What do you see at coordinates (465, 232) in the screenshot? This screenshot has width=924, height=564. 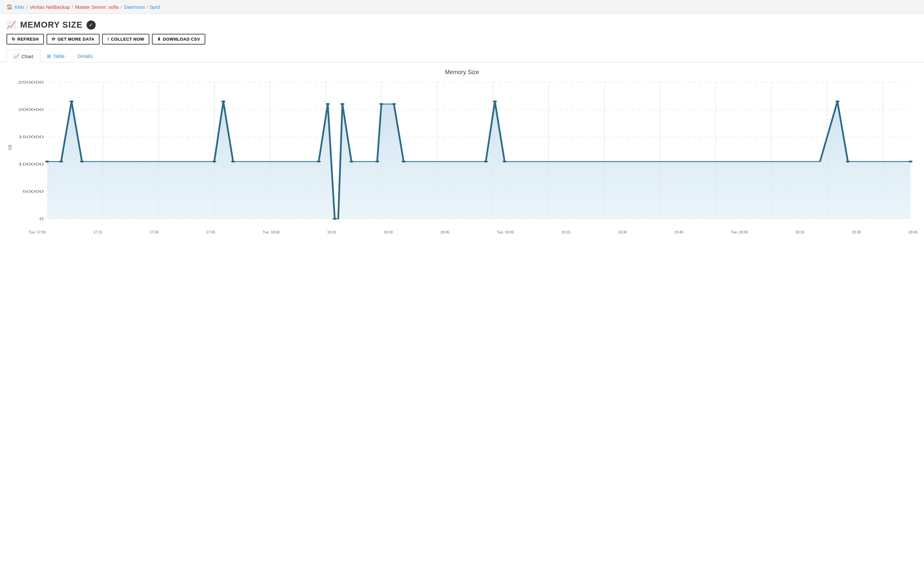 I see `x-axis-labels: Tue, 17:00 17:15 17:30 17:45 Tue, 18:00 …` at bounding box center [465, 232].